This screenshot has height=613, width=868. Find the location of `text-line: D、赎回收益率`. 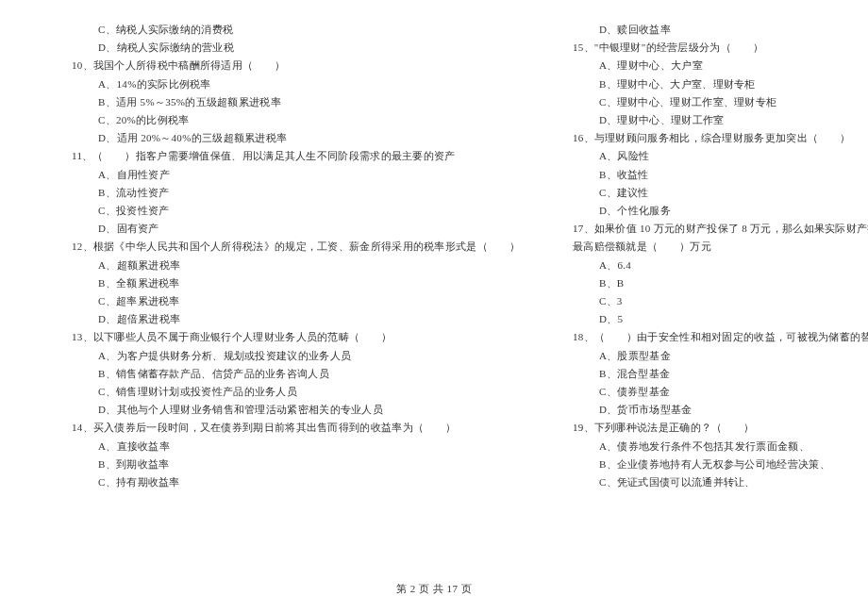

text-line: D、赎回收益率 is located at coordinates (708, 30).